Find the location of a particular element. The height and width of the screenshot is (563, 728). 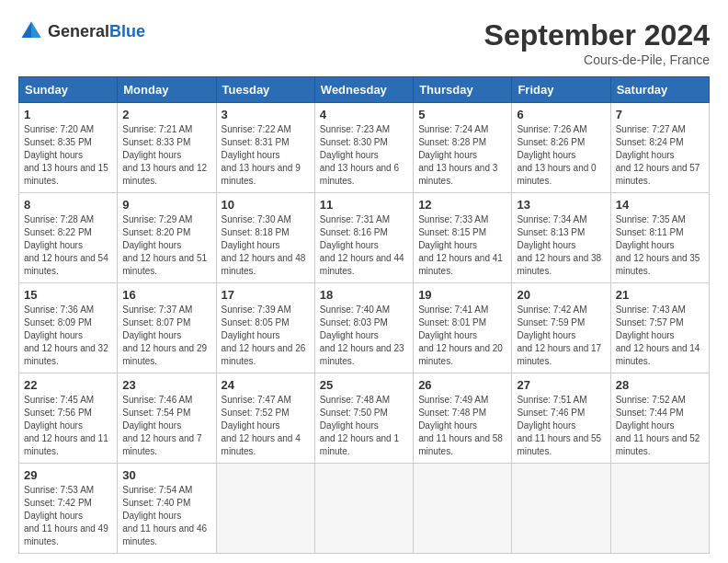

day-info: Sunrise: 7:49 AM Sunset: 7:48 PM Dayligh… is located at coordinates (462, 426).